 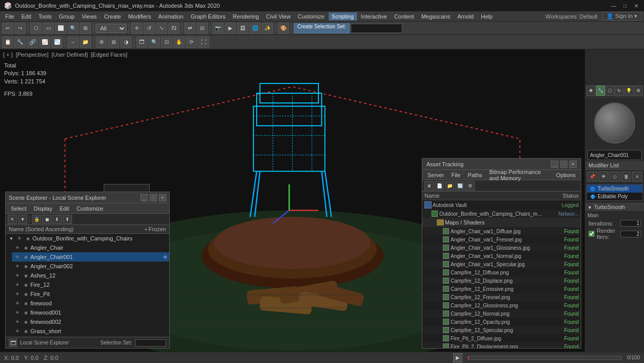 I want to click on selection-set-input, so click(x=377, y=28).